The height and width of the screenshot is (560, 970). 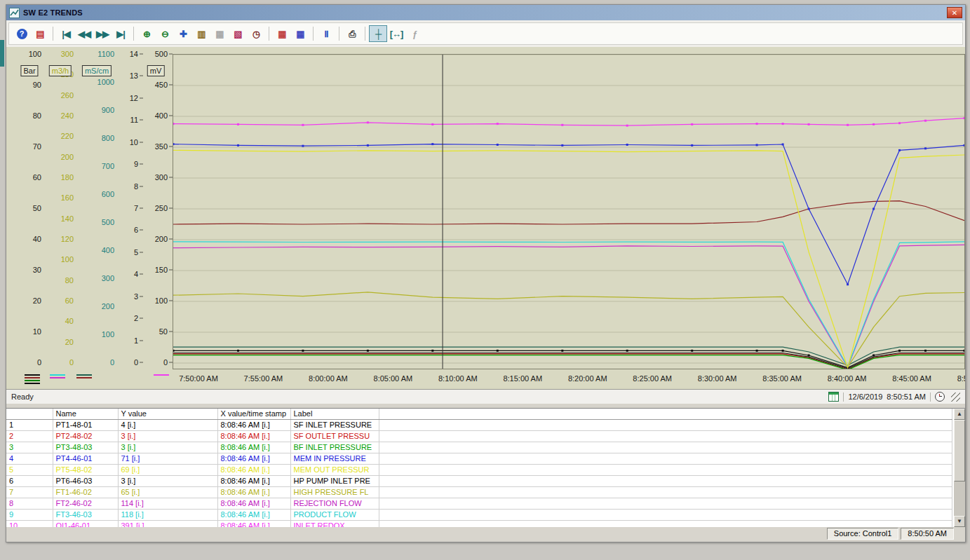 I want to click on axis-tick-label: 100, so click(x=108, y=335).